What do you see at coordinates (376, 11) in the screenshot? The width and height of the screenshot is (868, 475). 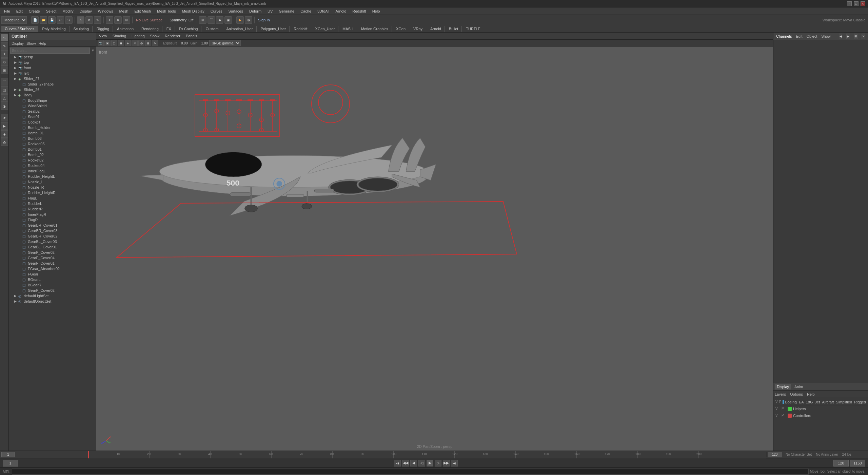 I see `menu-item-help: Help` at bounding box center [376, 11].